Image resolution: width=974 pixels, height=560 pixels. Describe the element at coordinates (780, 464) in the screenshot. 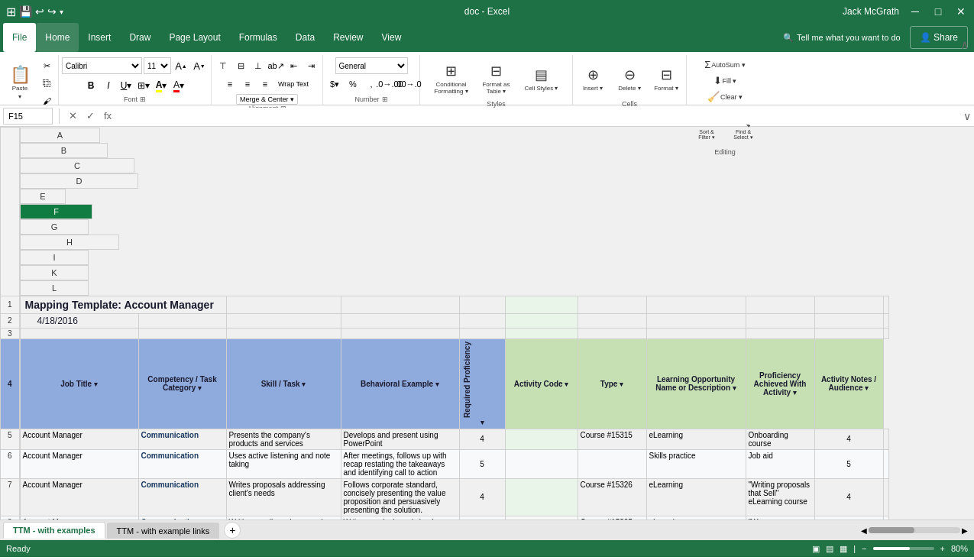

I see `r6-prof-achieved: Job aid` at that location.